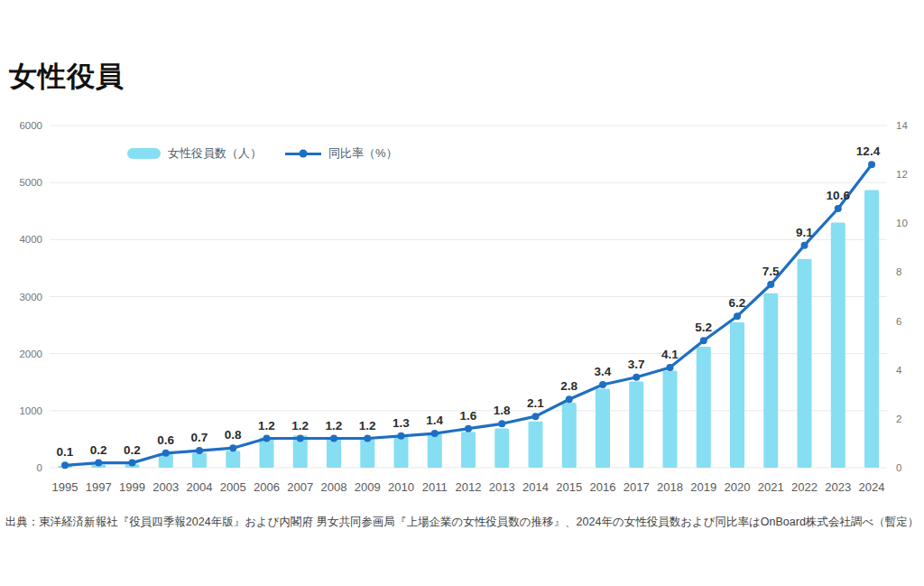 This screenshot has width=924, height=586. What do you see at coordinates (166, 441) in the screenshot?
I see `value-label: 0.6` at bounding box center [166, 441].